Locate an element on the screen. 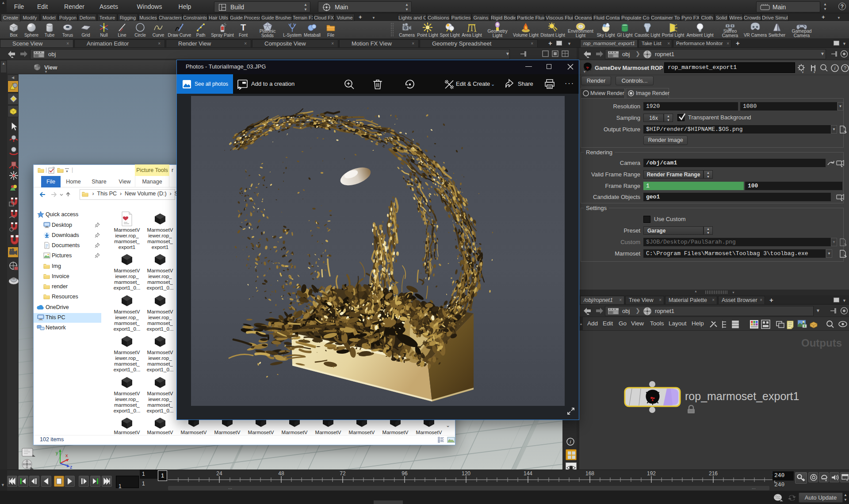  svg-text: y is located at coordinates (57, 453).